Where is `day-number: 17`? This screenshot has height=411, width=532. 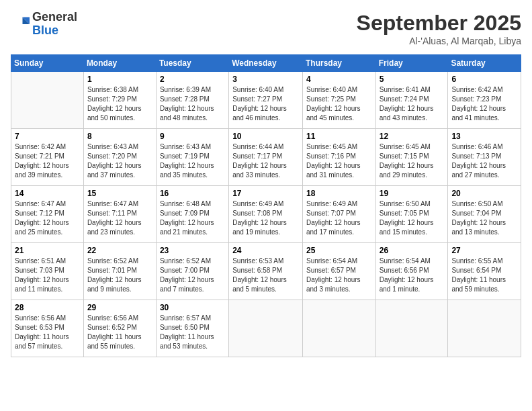 day-number: 17 is located at coordinates (266, 193).